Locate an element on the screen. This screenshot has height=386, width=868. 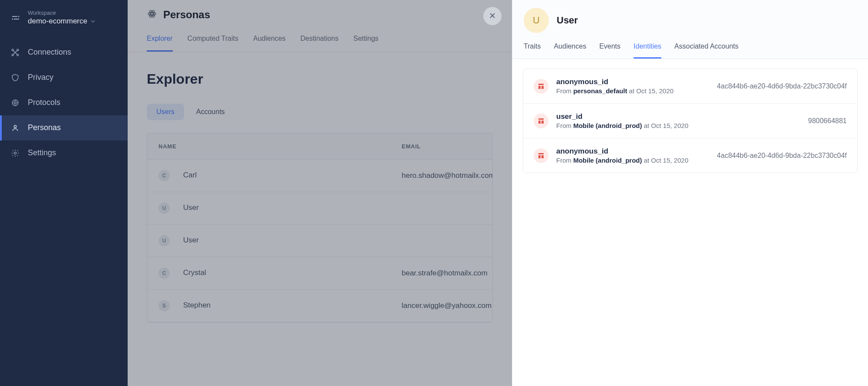
identity-row: user_id From Mobile (android_prod) at Oc… is located at coordinates (690, 121).